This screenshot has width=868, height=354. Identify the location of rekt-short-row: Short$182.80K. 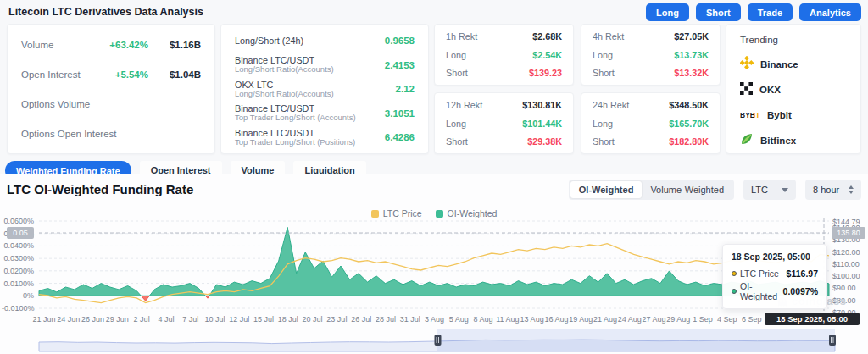
(651, 141).